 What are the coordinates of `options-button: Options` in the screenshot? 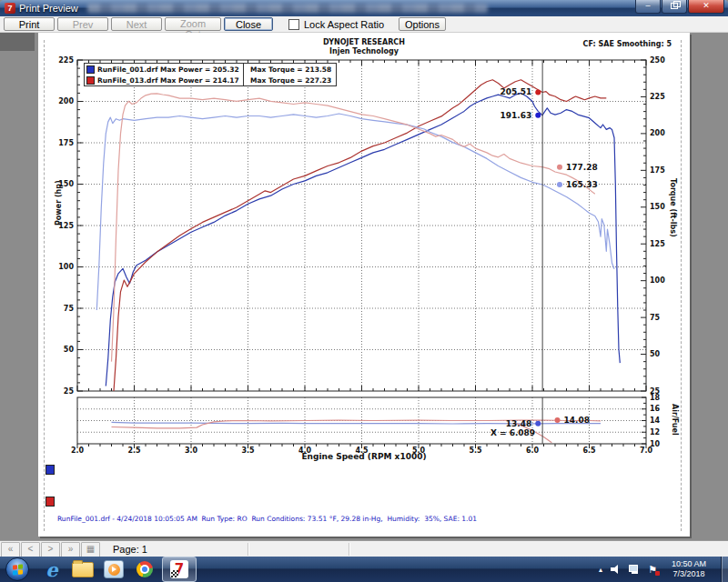 It's located at (422, 24).